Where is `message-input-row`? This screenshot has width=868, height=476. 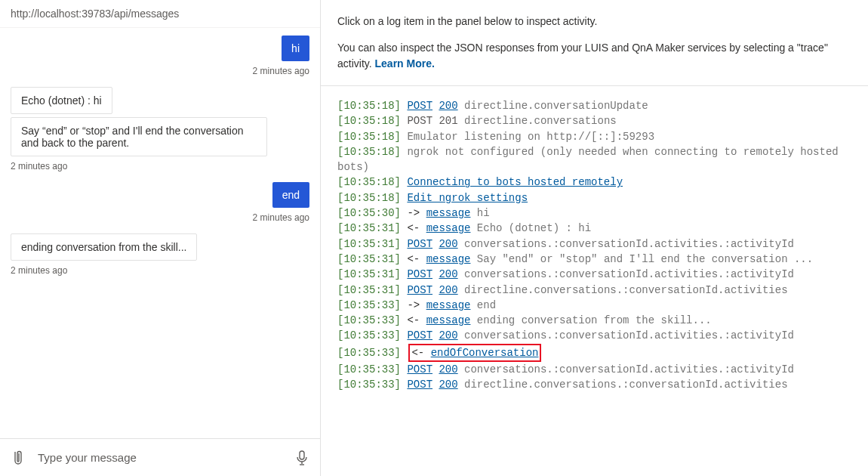 message-input-row is located at coordinates (160, 457).